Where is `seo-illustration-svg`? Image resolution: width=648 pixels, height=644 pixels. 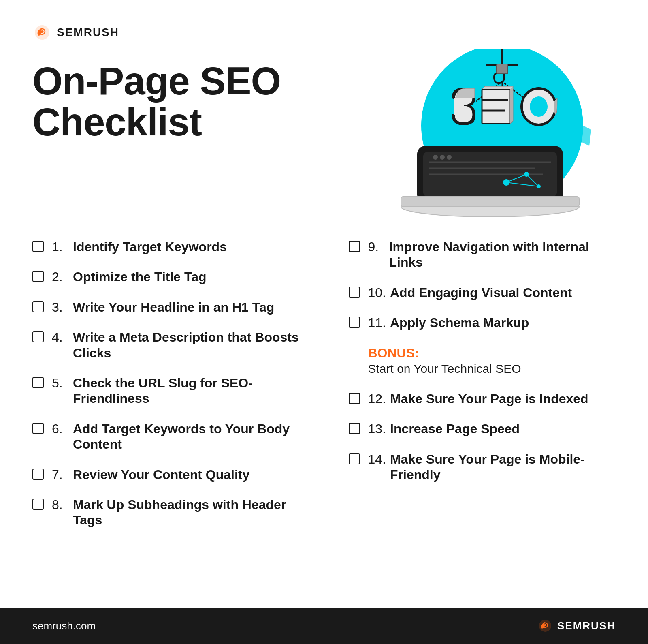 seo-illustration-svg is located at coordinates (490, 134).